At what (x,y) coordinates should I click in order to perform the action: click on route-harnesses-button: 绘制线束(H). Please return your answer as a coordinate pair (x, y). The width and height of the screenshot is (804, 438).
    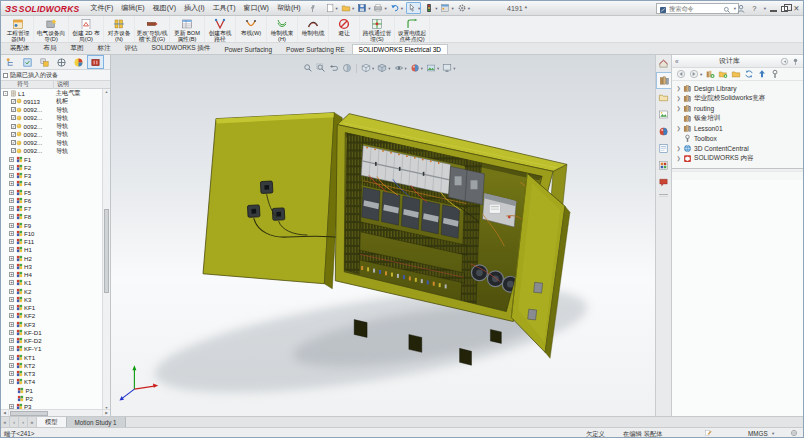
    Looking at the image, I should click on (282, 29).